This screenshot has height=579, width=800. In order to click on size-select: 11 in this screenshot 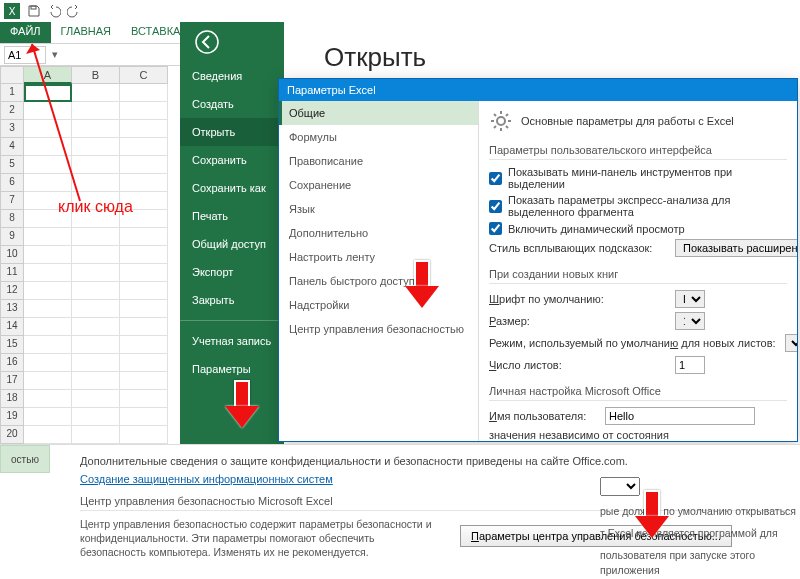, I will do `click(690, 321)`.